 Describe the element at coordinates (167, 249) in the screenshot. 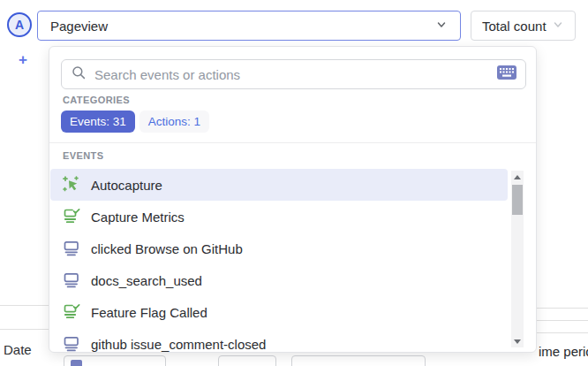

I see `event-name: clicked Browse on GitHub` at that location.